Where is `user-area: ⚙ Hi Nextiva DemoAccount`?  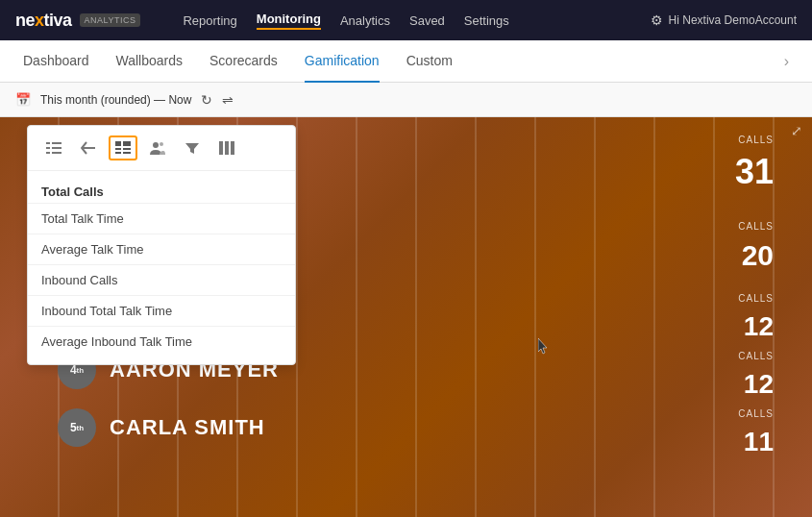
user-area: ⚙ Hi Nextiva DemoAccount is located at coordinates (724, 20).